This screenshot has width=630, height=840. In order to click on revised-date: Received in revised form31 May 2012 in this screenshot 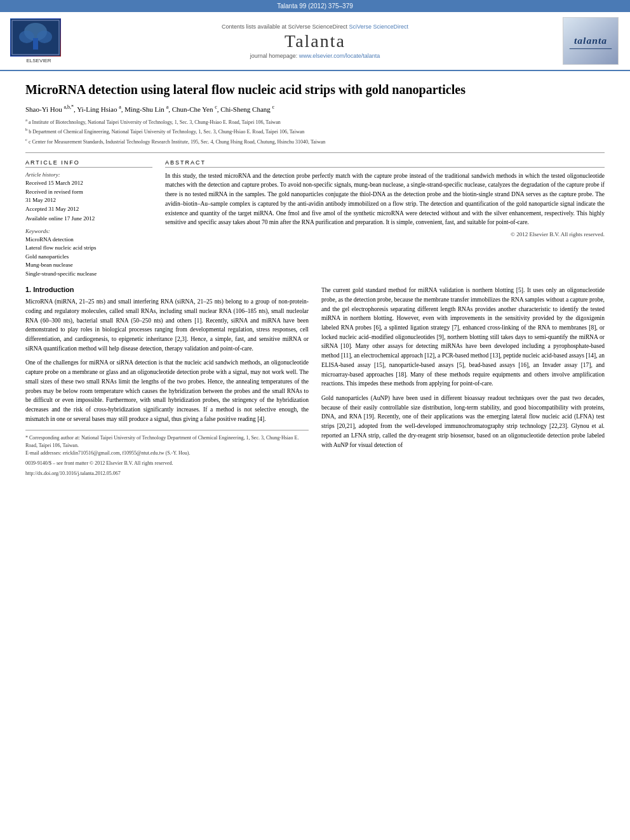, I will do `click(89, 196)`.